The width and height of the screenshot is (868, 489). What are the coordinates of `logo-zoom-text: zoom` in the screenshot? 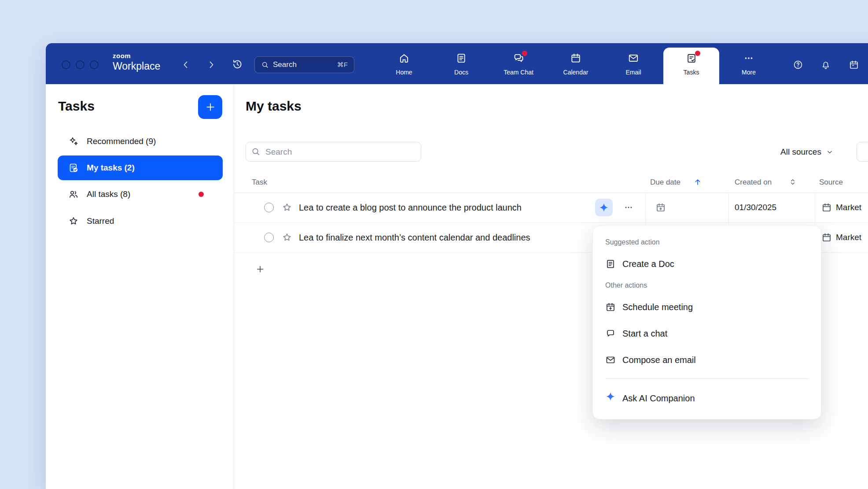 It's located at (136, 56).